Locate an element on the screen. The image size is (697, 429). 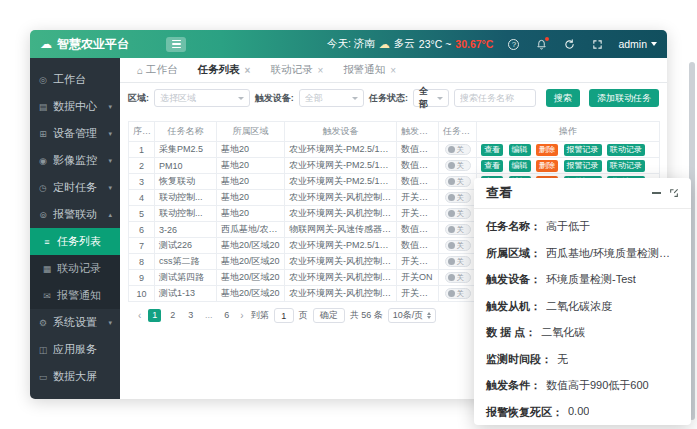
minimize-icon is located at coordinates (656, 193).